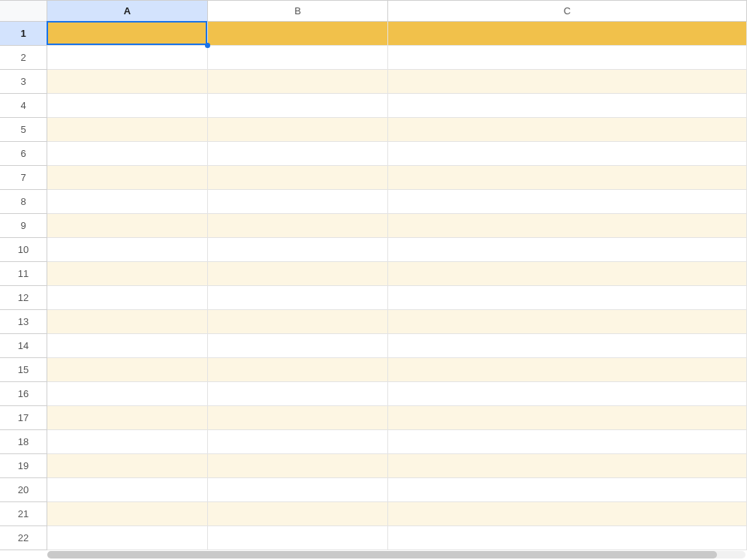 Image resolution: width=747 pixels, height=560 pixels. Describe the element at coordinates (128, 130) in the screenshot. I see `cell-A5` at that location.